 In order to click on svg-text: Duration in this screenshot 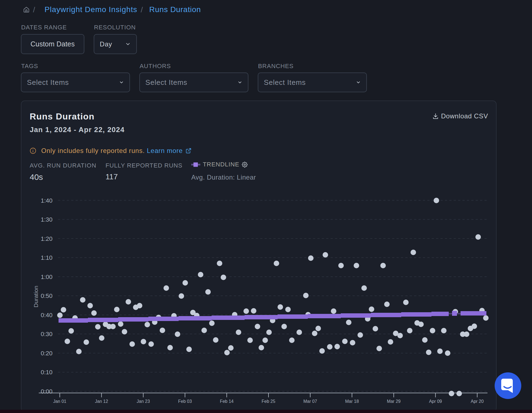, I will do `click(36, 297)`.